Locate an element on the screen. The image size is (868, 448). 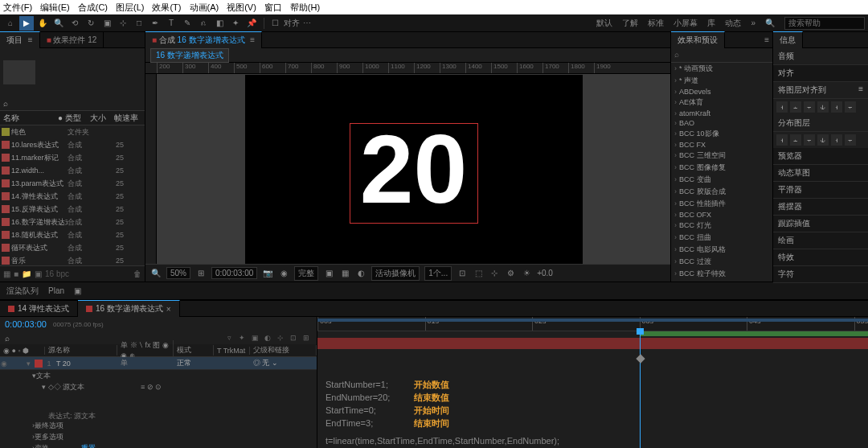
effect-category: BCC FX is located at coordinates (722, 145).